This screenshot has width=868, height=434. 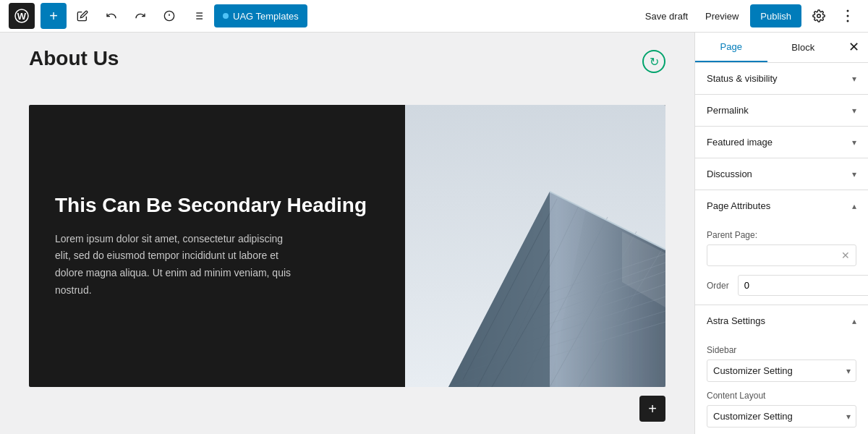 I want to click on parent-page-group: Parent Page: ✕, so click(x=781, y=248).